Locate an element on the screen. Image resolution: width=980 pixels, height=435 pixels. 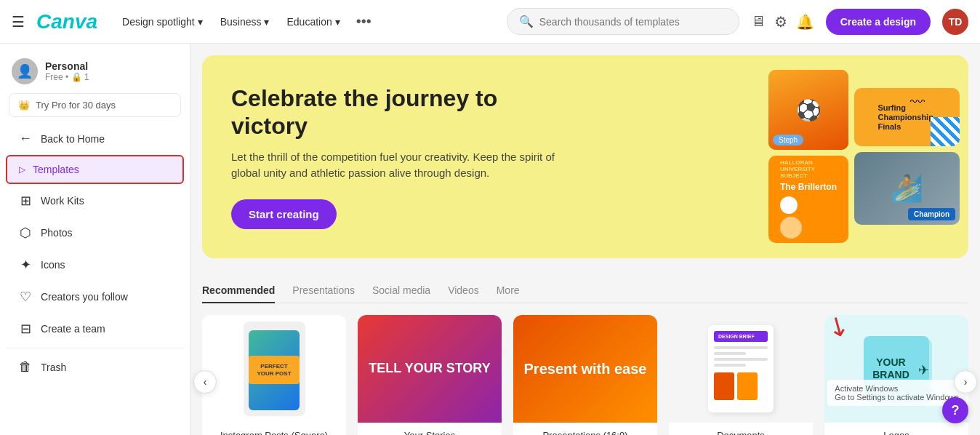
hamburger-menu: ☰ is located at coordinates (18, 22).